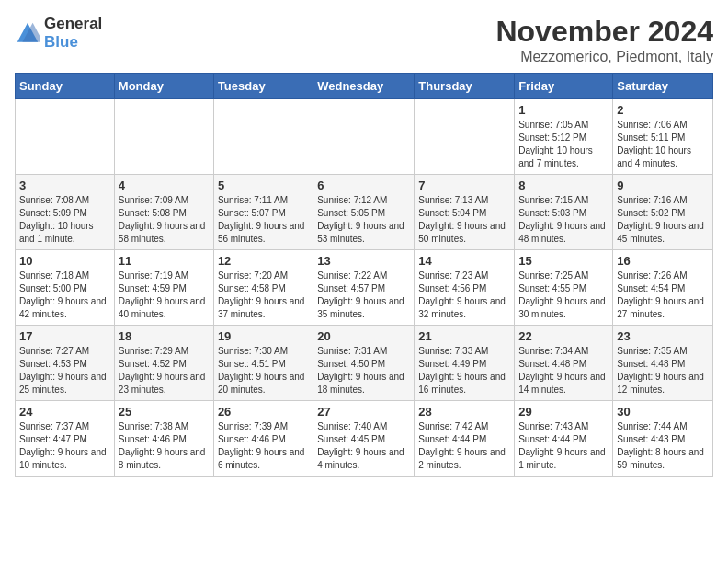 This screenshot has height=563, width=728. Describe the element at coordinates (563, 295) in the screenshot. I see `day-info: Sunrise: 7:25 AM Sunset: 4:55 PM Dayligh…` at that location.